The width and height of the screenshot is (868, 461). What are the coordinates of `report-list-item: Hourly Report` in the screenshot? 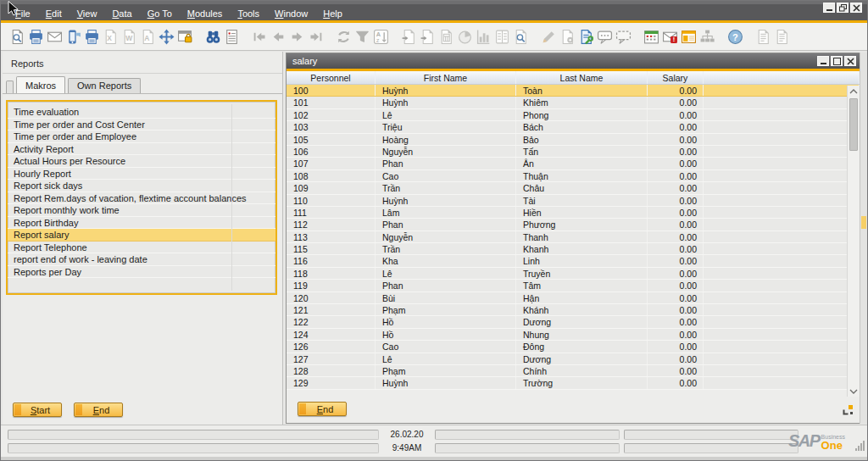 It's located at (142, 175).